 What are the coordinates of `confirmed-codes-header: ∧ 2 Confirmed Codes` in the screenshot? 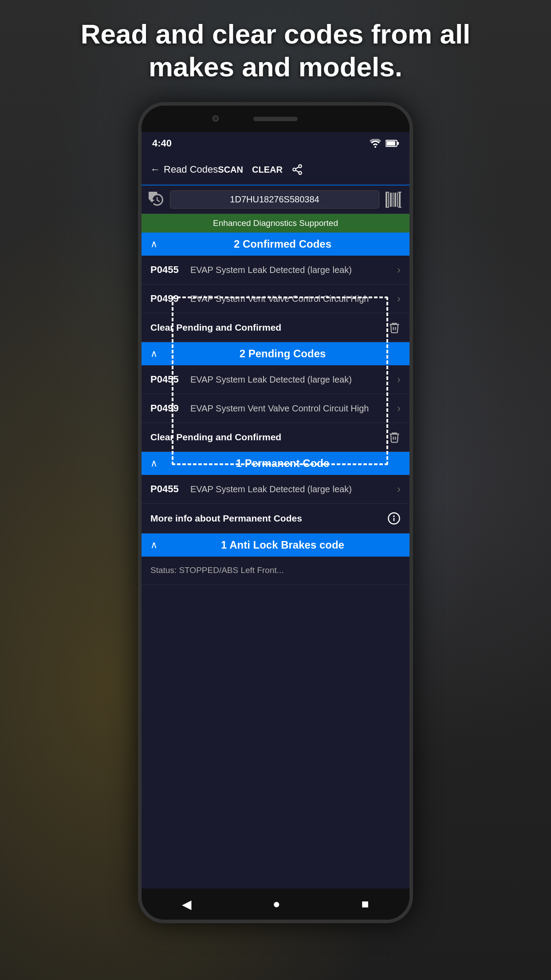 It's located at (276, 244).